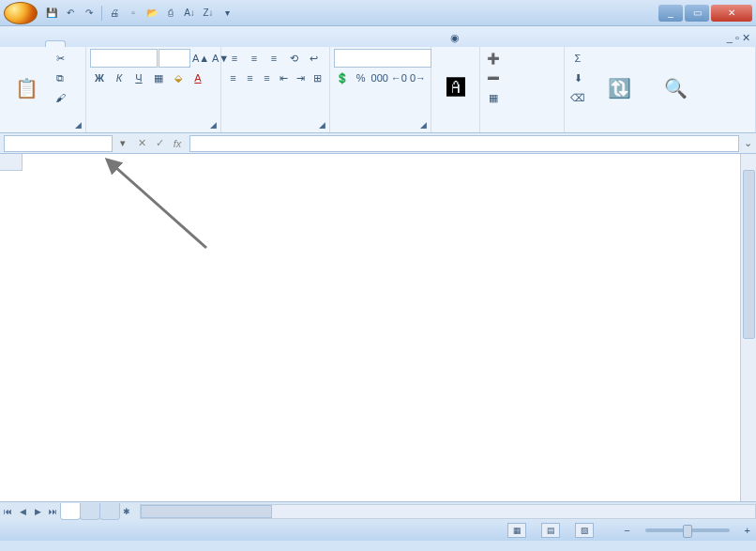 This screenshot has width=756, height=551. Describe the element at coordinates (400, 78) in the screenshot. I see `increase-decimal-icon: ←0` at that location.